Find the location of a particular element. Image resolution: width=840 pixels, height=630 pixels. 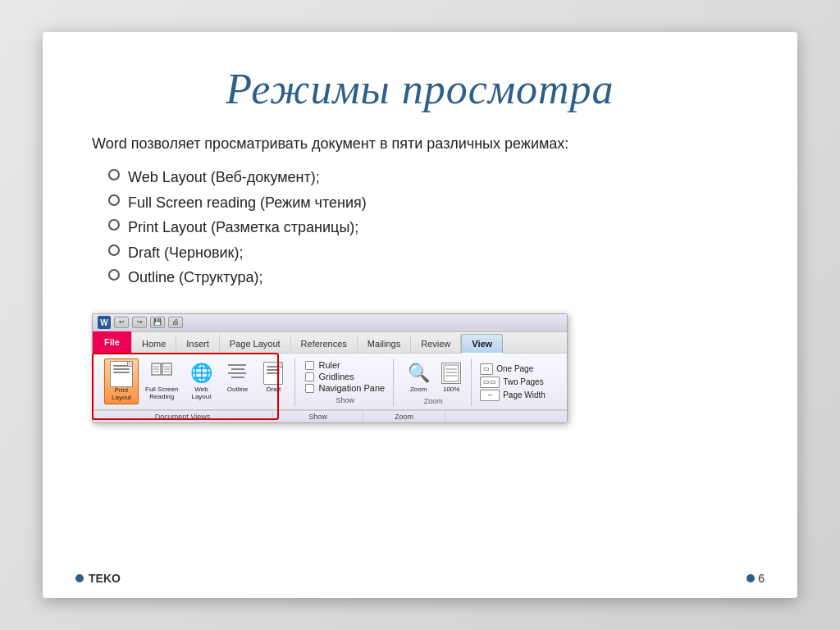

ribbon-tabs: File Home Insert Page Layout References … is located at coordinates (330, 343).